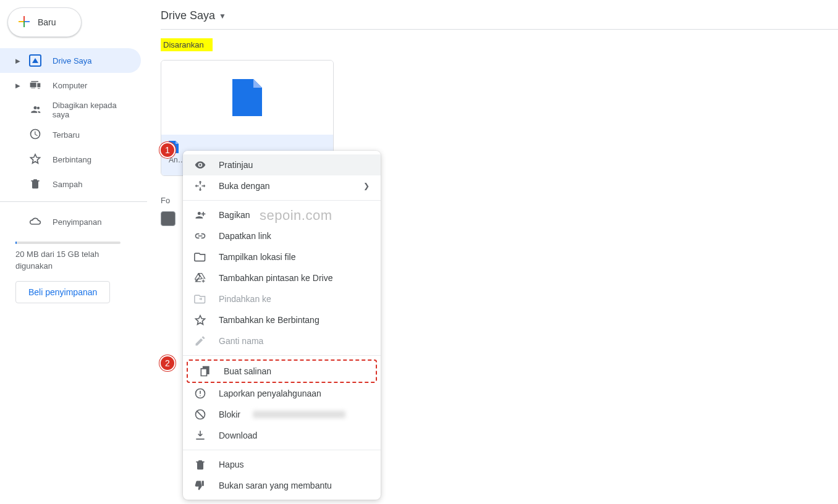 The height and width of the screenshot is (504, 838). What do you see at coordinates (70, 61) in the screenshot?
I see `sidebar-item-my-drive: ▶ Drive Saya` at bounding box center [70, 61].